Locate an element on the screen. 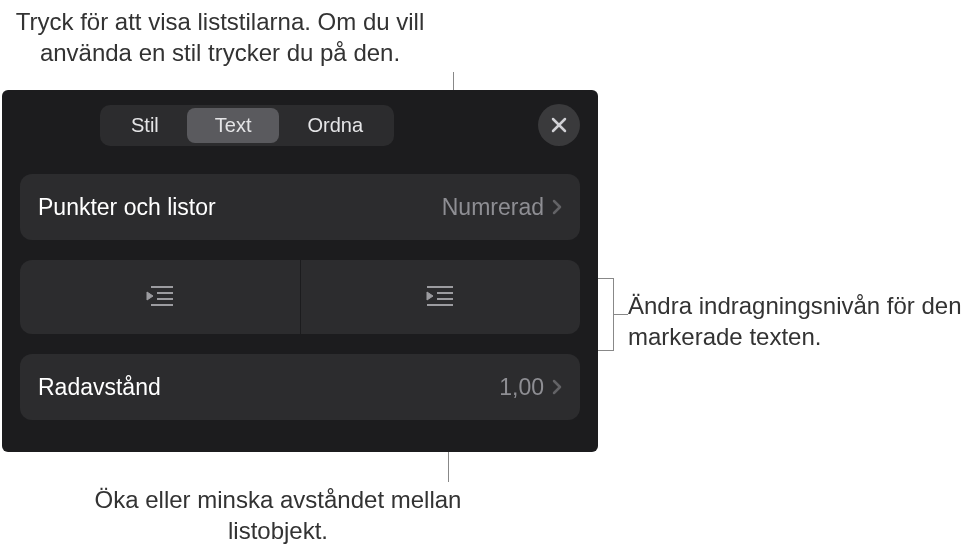  callout-line-spacing: Öka eller minska avståndet mellan listob… is located at coordinates (278, 515).